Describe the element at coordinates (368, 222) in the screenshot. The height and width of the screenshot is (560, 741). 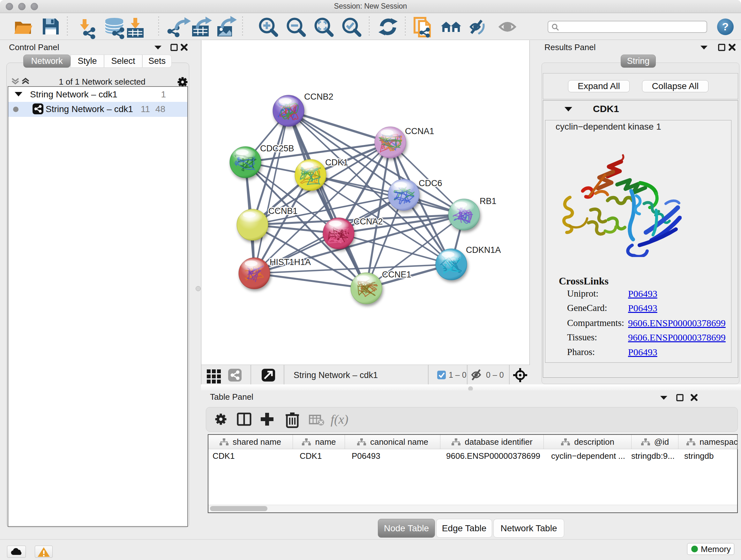
I see `svg-text: CCNA2` at that location.